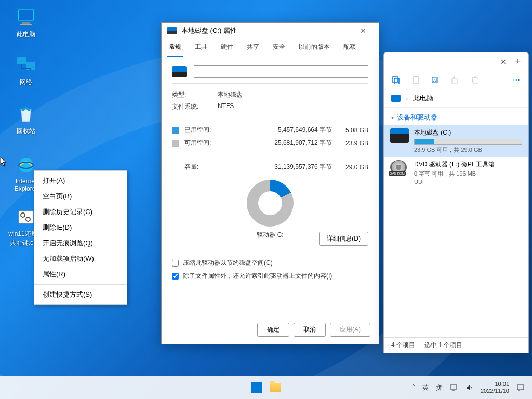  I want to click on used-gb: 5.08 GB, so click(350, 130).